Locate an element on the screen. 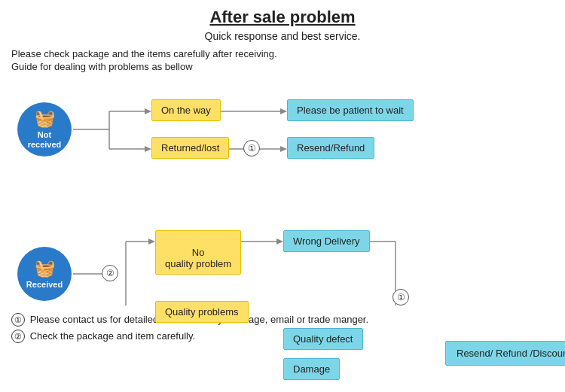 The height and width of the screenshot is (392, 565). intro-section: Please check package and the items caref… is located at coordinates (282, 60).